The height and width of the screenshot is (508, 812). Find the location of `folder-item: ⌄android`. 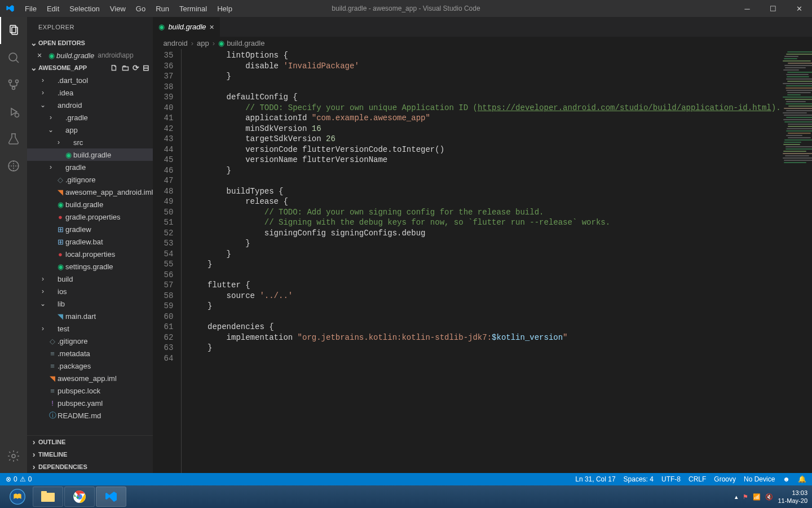

folder-item: ⌄android is located at coordinates (90, 105).